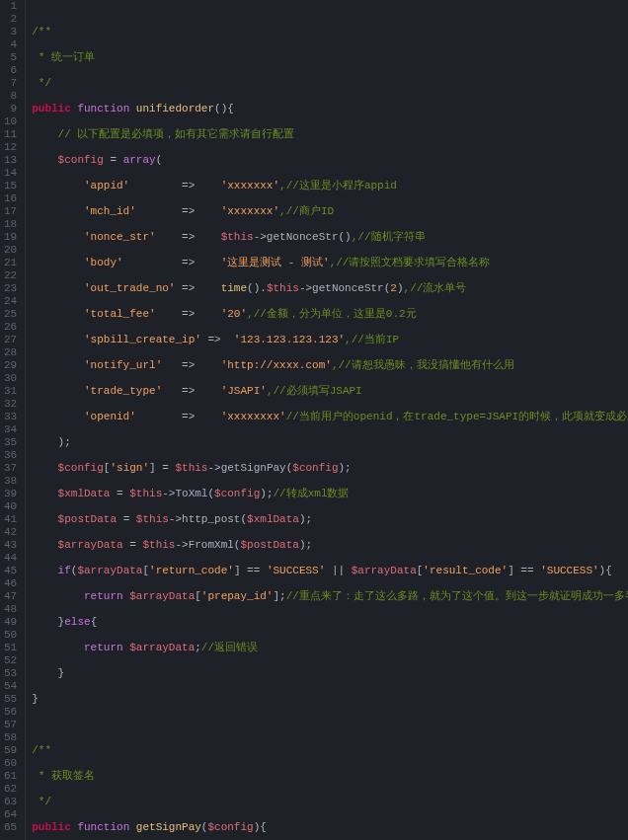  I want to click on line-number: 18, so click(10, 225).